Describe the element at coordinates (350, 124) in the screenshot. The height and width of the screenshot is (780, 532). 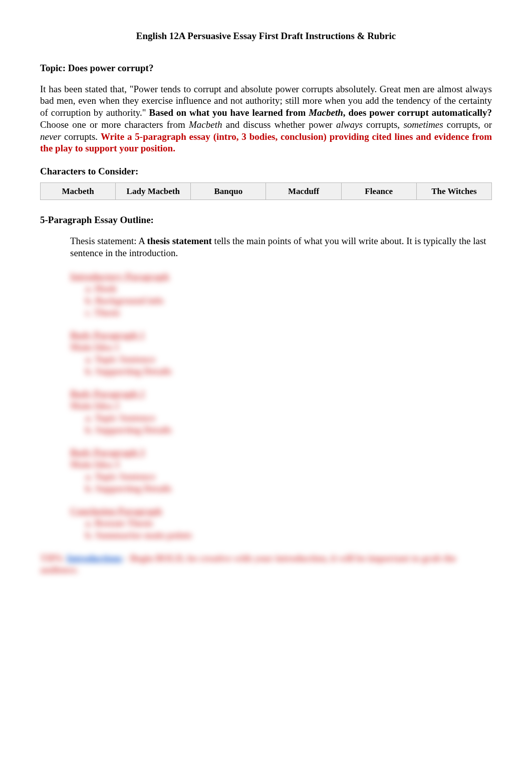
I see `prompt-italic: always` at that location.